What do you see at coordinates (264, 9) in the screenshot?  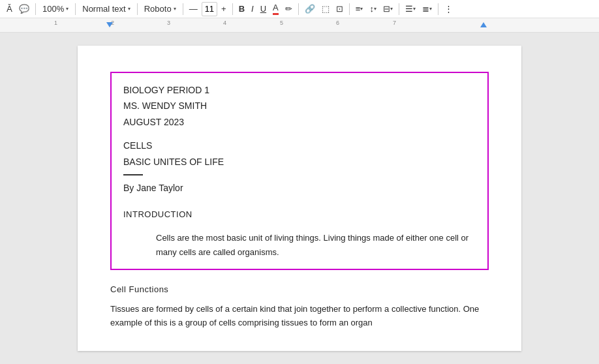 I see `underline-button: U` at bounding box center [264, 9].